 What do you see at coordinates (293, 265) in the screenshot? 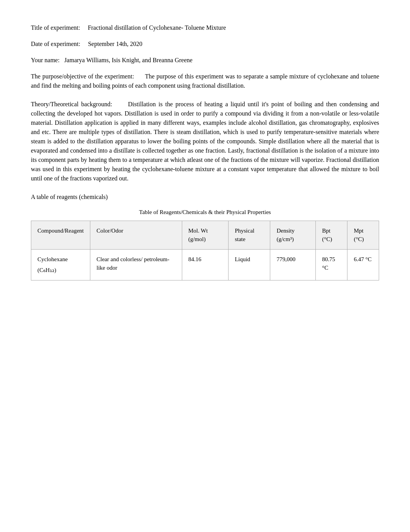
I see `cell-density: 779,000` at bounding box center [293, 265].